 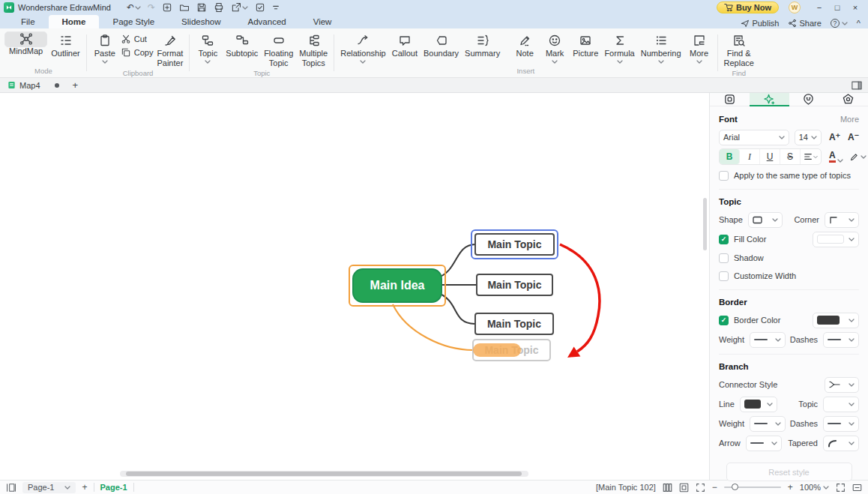 What do you see at coordinates (724, 276) in the screenshot?
I see `customize-width-checkbox` at bounding box center [724, 276].